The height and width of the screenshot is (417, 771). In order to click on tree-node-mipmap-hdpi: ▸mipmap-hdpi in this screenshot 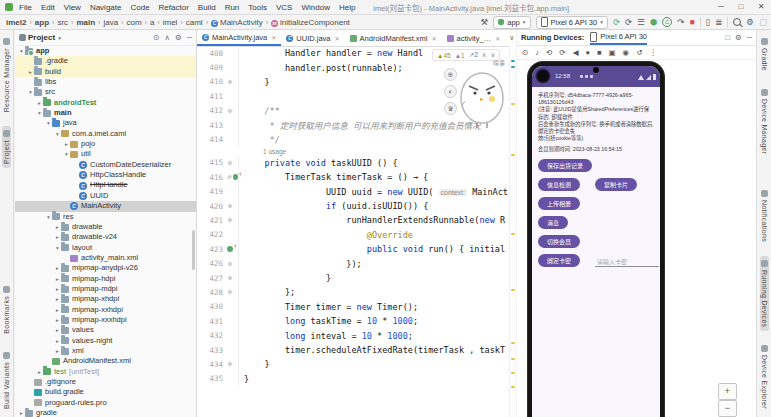, I will do `click(106, 279)`.